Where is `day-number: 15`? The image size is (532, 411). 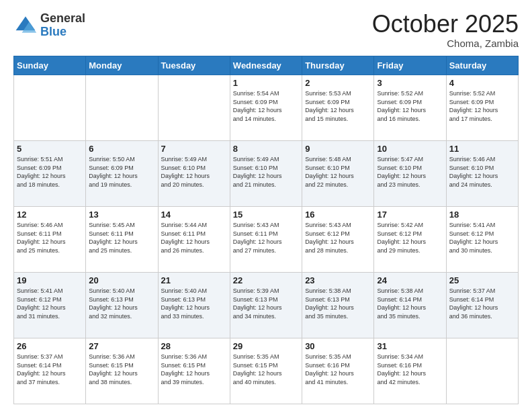 day-number: 15 is located at coordinates (266, 215).